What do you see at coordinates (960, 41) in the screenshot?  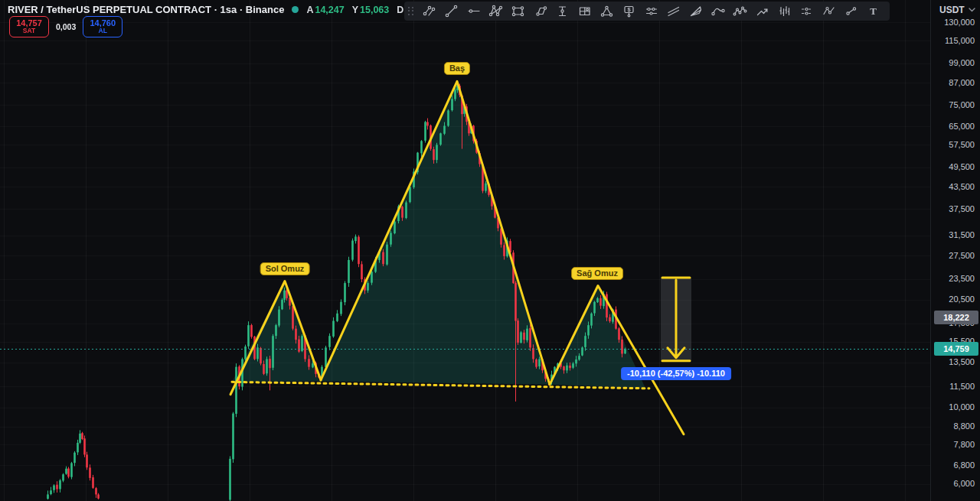 I see `axis-tick: 115,000` at bounding box center [960, 41].